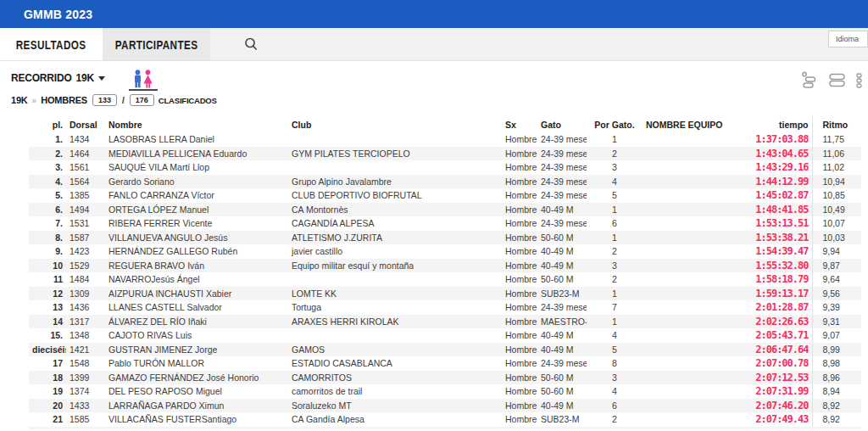 Image resolution: width=868 pixels, height=431 pixels. I want to click on col-header-equipo: NOMBRE EQUIPO, so click(696, 124).